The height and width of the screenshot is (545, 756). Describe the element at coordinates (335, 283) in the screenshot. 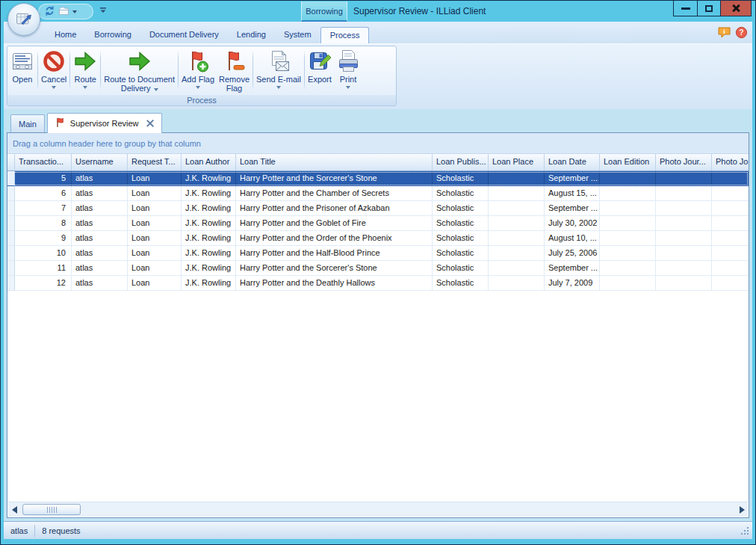

I see `table-cell: Harry Potter and the Deathly Hallows` at that location.